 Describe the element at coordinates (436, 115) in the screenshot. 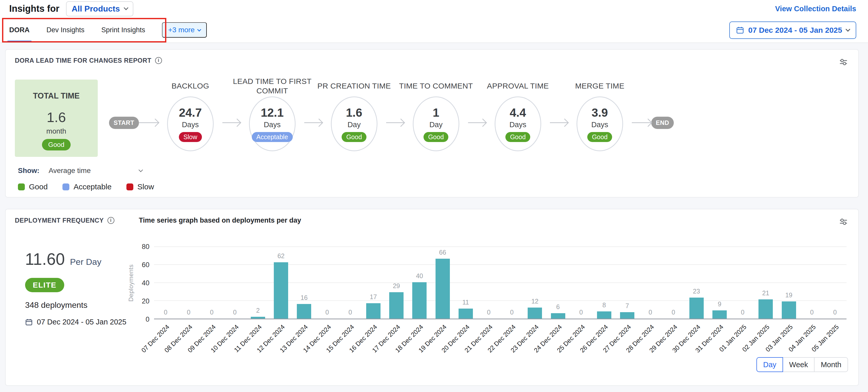

I see `stage-time-to-comment: TIME TO COMMENT1DayGood` at that location.